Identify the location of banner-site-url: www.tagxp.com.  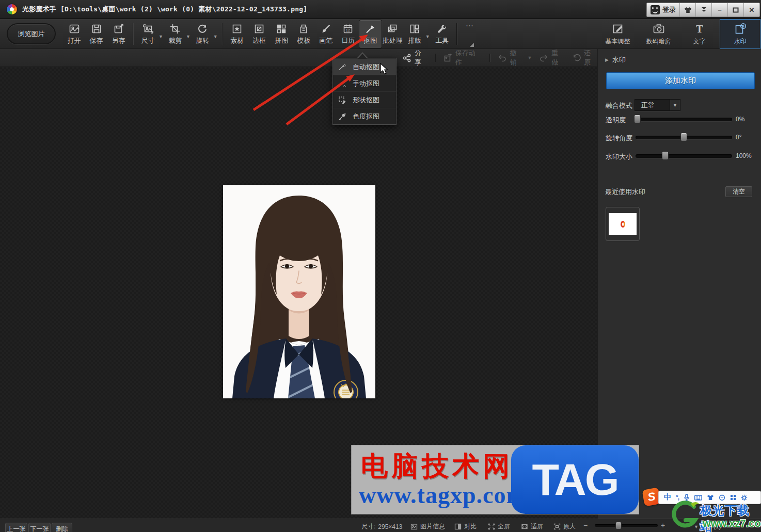
(443, 495).